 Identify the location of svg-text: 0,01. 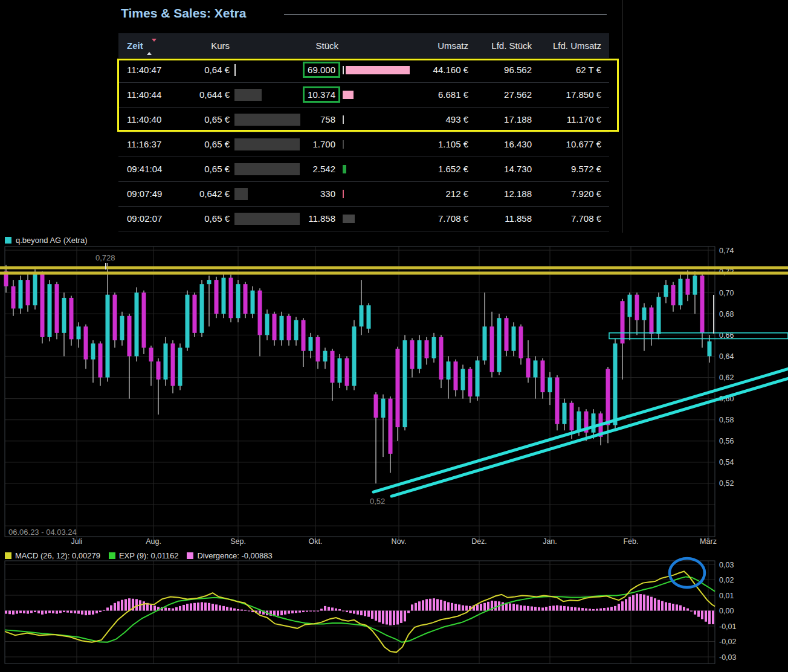
(726, 596).